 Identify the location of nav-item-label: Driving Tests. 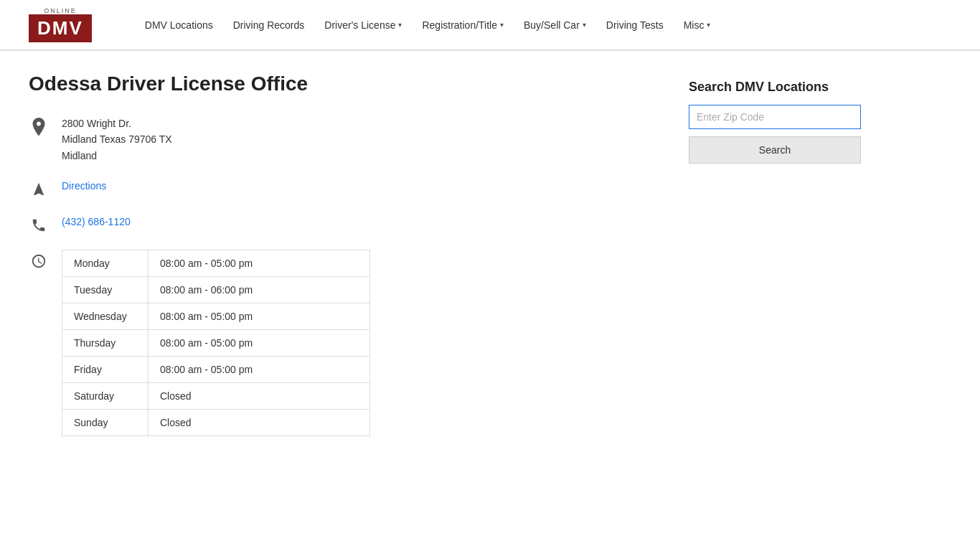
(635, 25).